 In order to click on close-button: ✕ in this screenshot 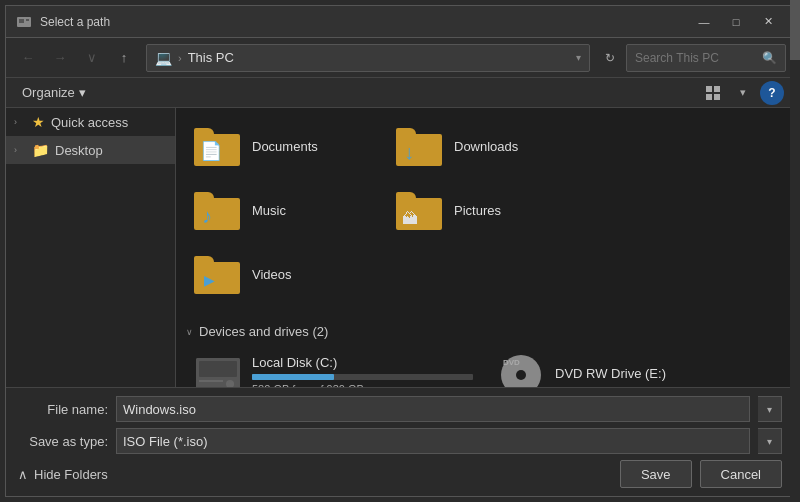, I will do `click(768, 22)`.